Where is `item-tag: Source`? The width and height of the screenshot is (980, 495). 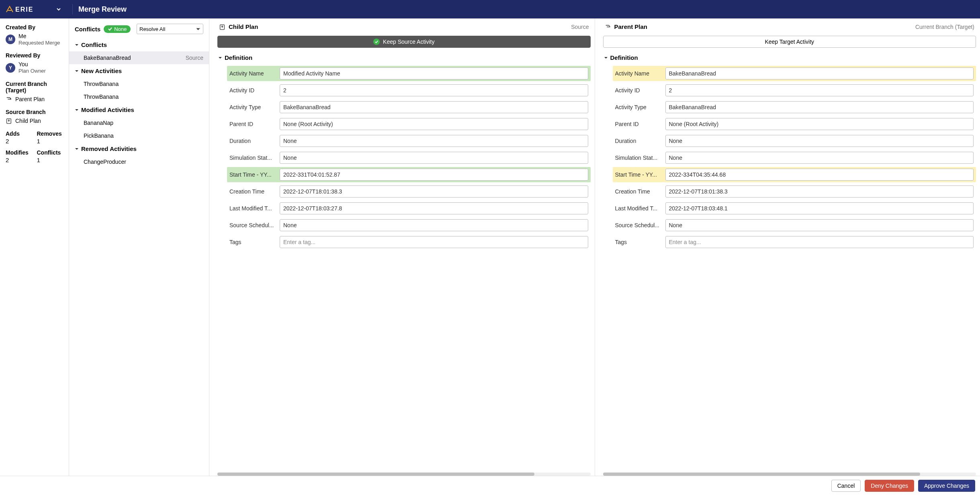 item-tag: Source is located at coordinates (194, 58).